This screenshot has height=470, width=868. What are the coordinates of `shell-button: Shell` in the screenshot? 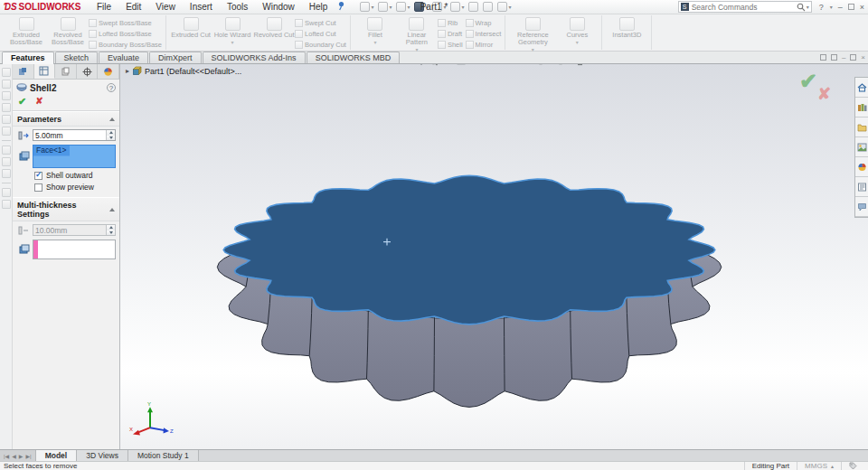 It's located at (450, 45).